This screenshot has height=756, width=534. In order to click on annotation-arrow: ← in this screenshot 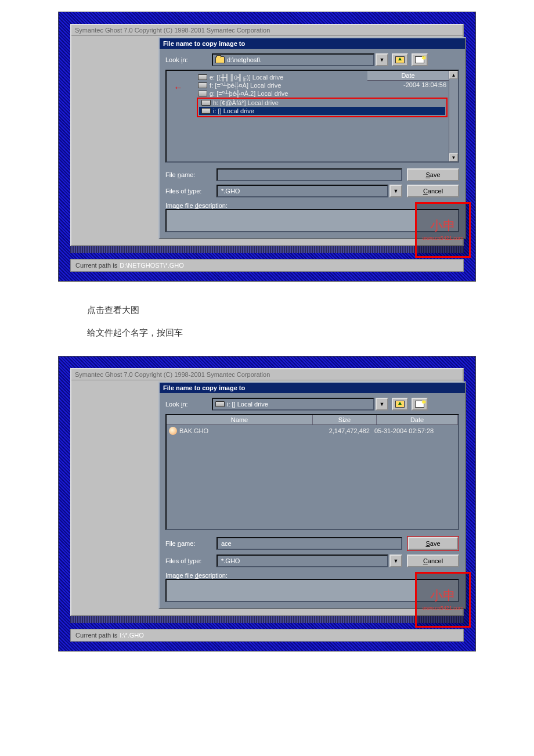, I will do `click(178, 88)`.